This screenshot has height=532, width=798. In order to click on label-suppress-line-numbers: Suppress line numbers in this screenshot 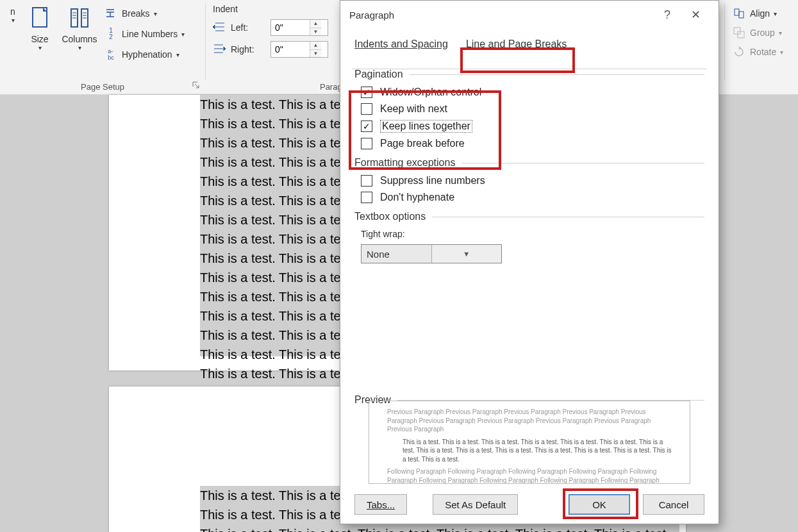, I will do `click(433, 181)`.